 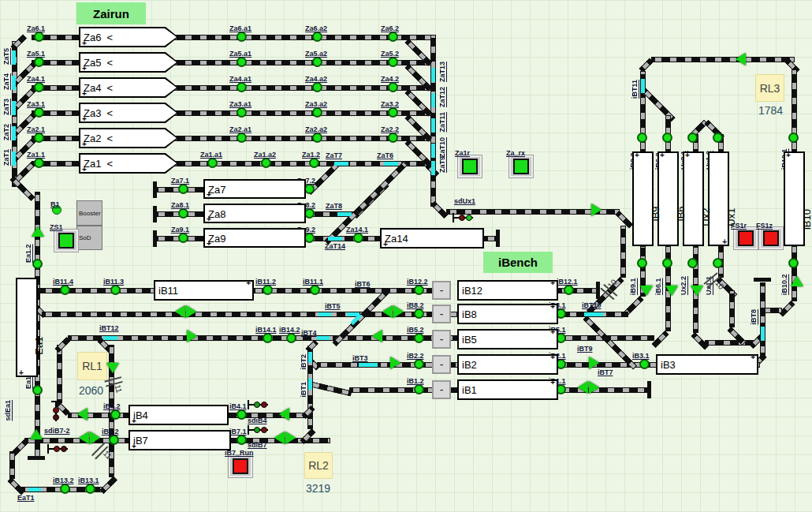 I want to click on pushbutton-iB7_Run, so click(x=240, y=466).